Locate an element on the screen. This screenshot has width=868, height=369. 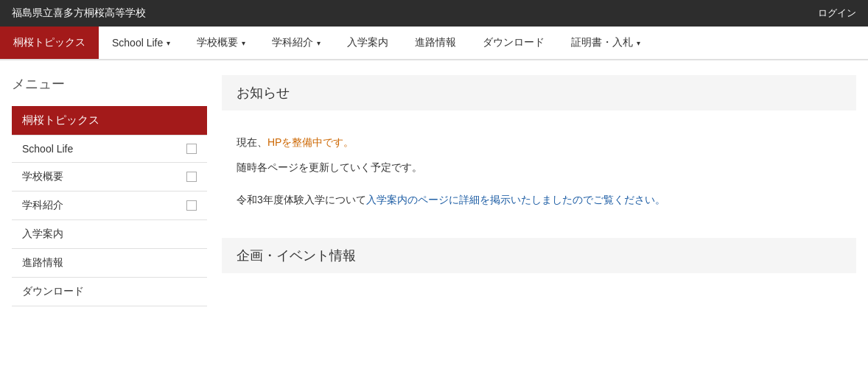
sidebar-item-gakkou-gaiyou: 学校概要 is located at coordinates (109, 177).